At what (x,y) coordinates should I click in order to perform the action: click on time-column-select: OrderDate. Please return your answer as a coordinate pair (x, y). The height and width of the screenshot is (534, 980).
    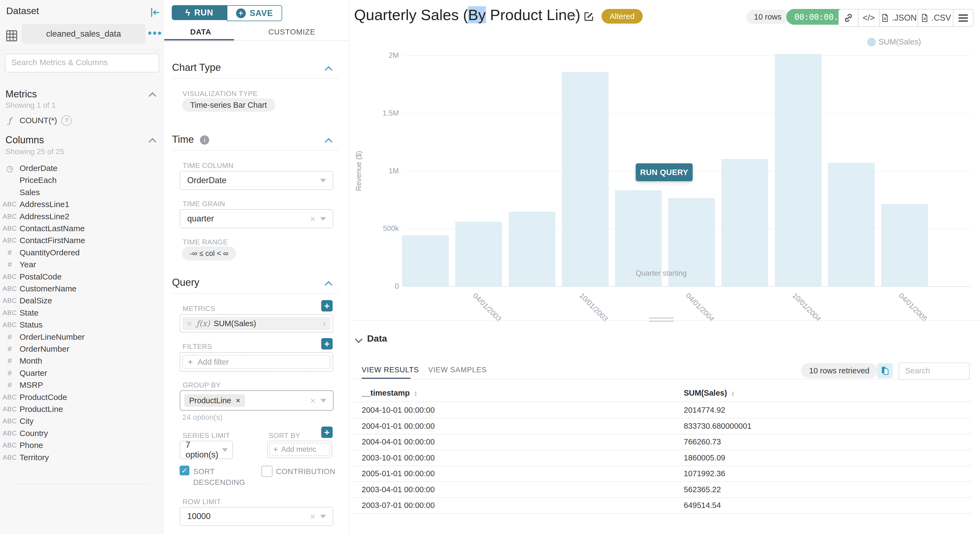
    Looking at the image, I should click on (256, 180).